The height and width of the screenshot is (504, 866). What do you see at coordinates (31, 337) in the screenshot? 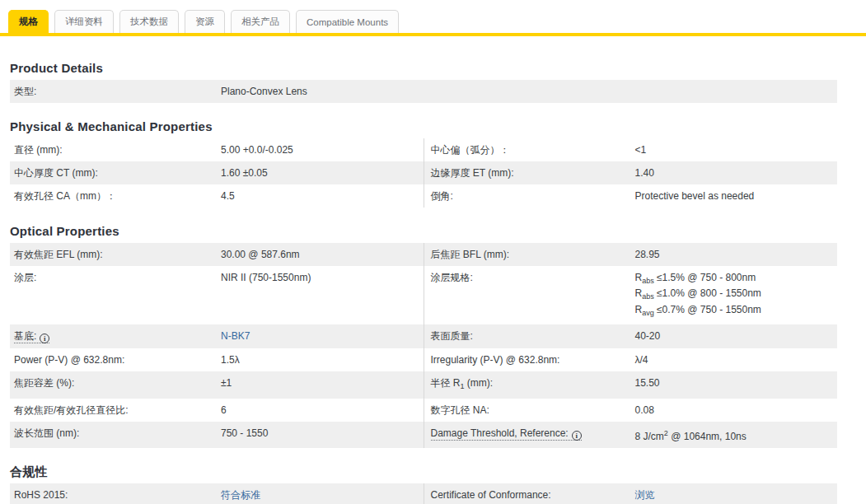
I see `spec-label-text: 基底:i` at bounding box center [31, 337].